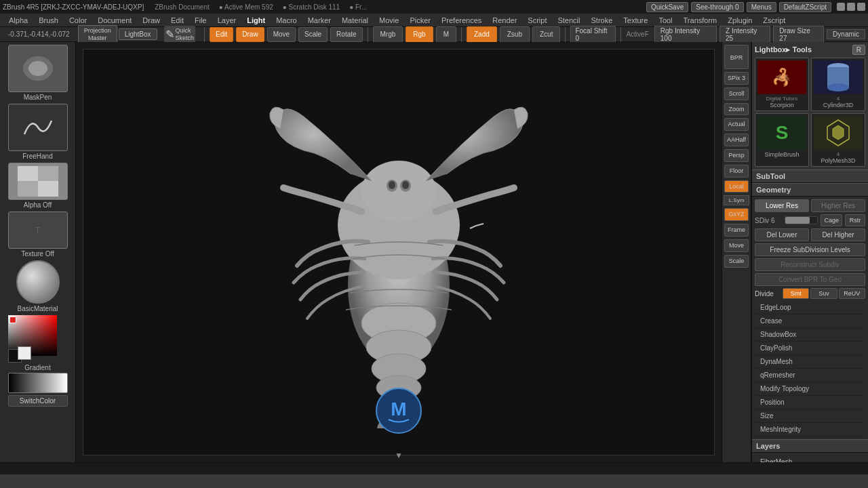 This screenshot has width=868, height=488. Describe the element at coordinates (286, 20) in the screenshot. I see `menu-macro: Macro` at that location.